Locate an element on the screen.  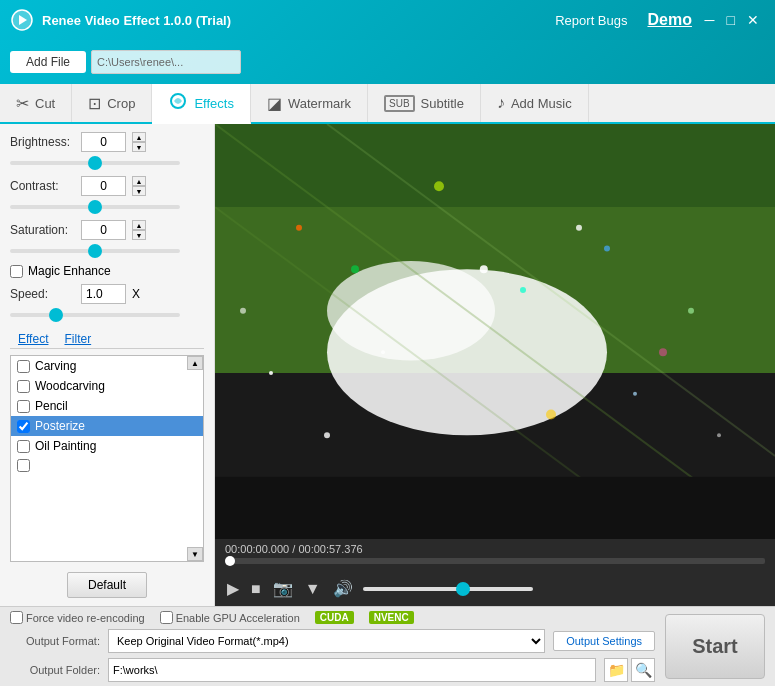
speed-slider is located at coordinates (95, 315).